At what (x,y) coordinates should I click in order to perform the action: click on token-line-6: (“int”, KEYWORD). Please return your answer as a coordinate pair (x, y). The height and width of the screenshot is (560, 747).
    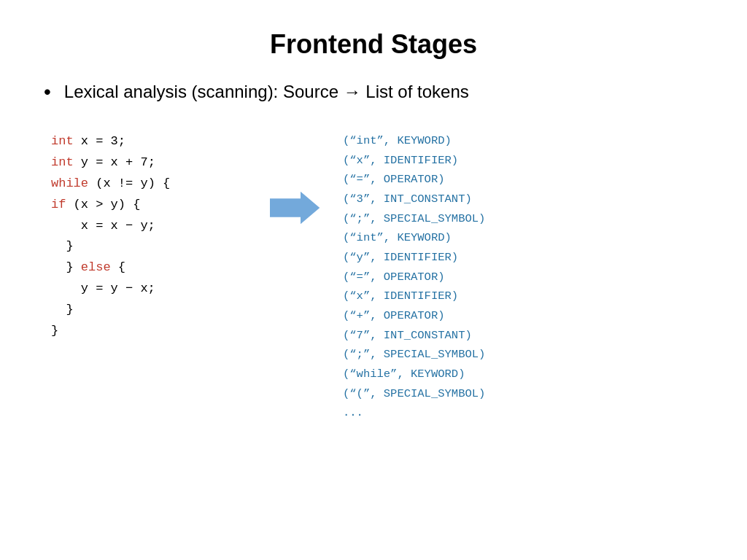
    Looking at the image, I should click on (414, 238).